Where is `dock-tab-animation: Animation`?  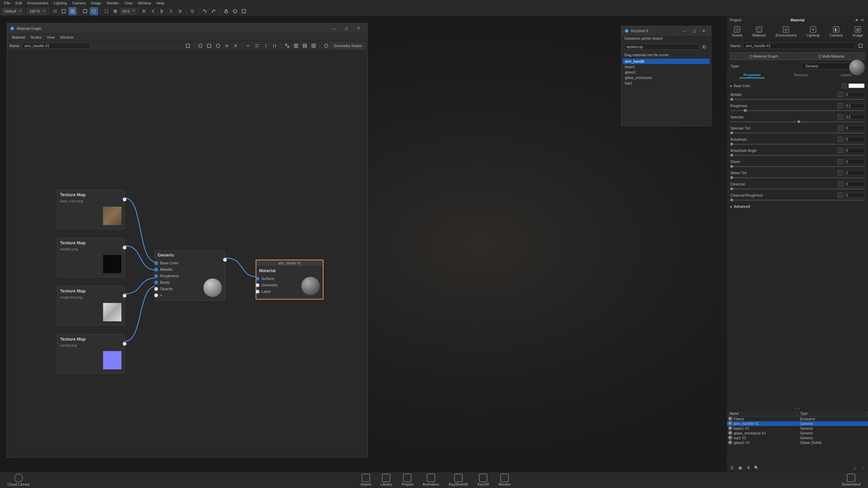 dock-tab-animation: Animation is located at coordinates (431, 480).